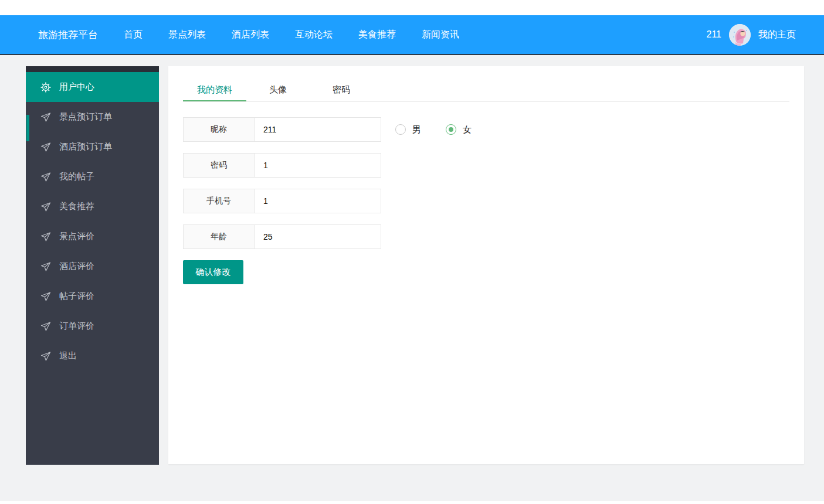 This screenshot has width=824, height=504. I want to click on phone-input, so click(318, 201).